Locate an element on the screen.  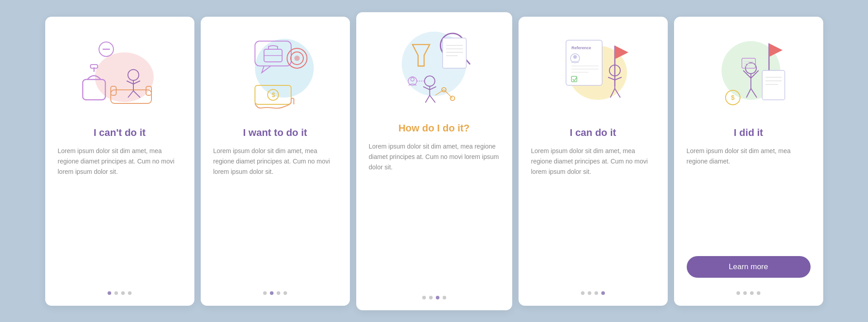
card-title-1: I can't do it is located at coordinates (119, 133).